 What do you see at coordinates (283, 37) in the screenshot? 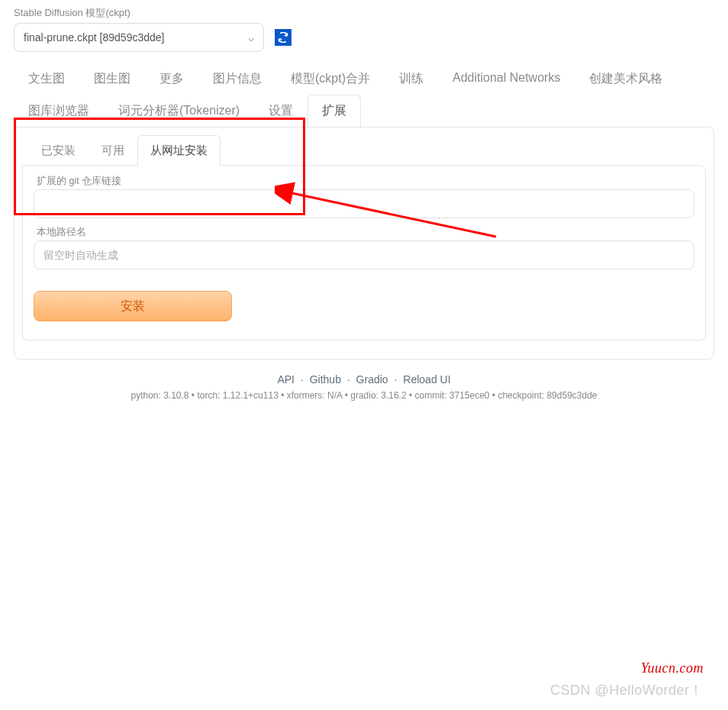
I see `refresh-button` at bounding box center [283, 37].